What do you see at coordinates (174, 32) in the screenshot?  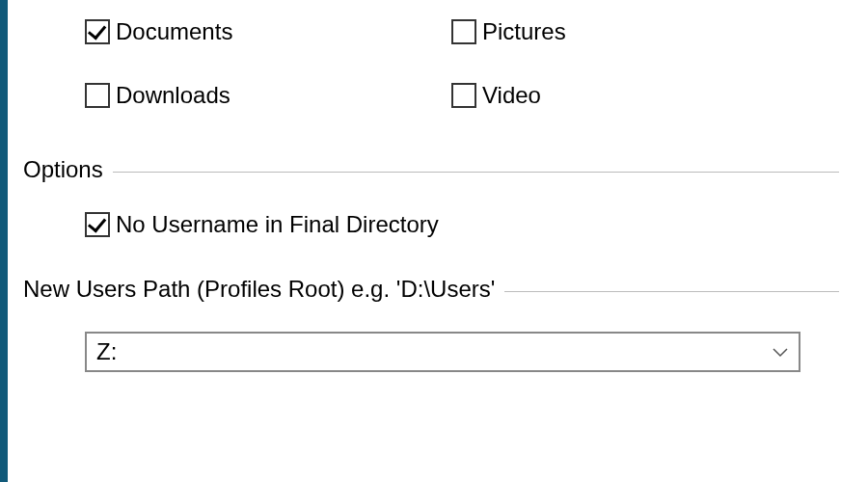 I see `checkbox-label-documents: Documents` at bounding box center [174, 32].